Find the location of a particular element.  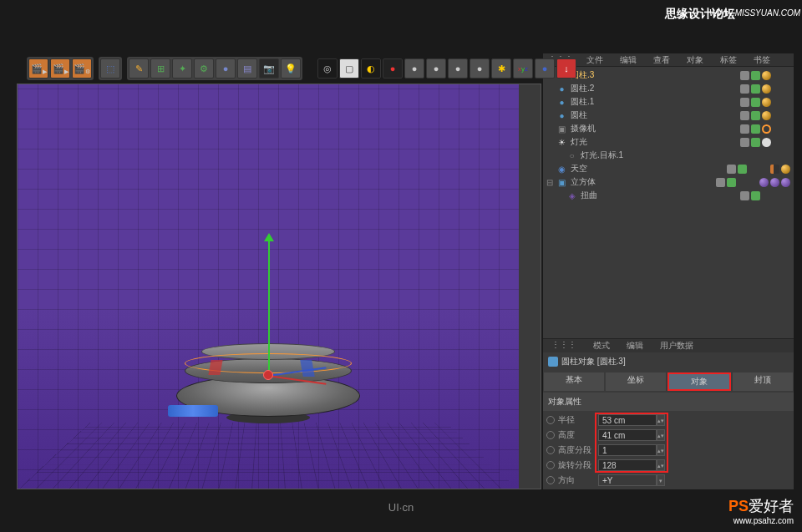

hseg-input is located at coordinates (627, 450).